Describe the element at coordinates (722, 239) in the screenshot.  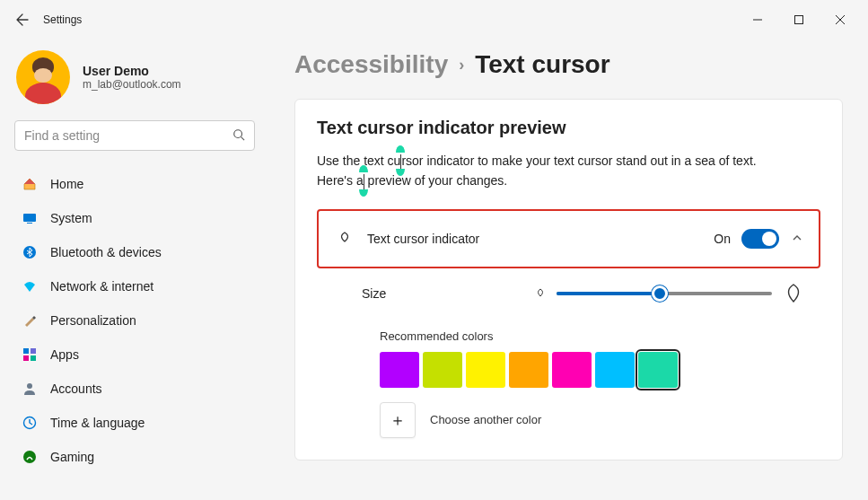
I see `toggle-state-label: On` at that location.